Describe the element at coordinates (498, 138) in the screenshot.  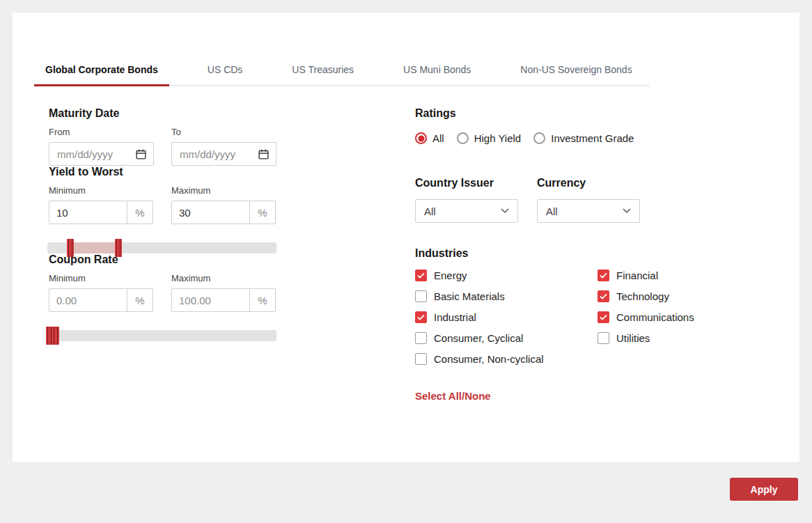
I see `radio-label: High Yield` at that location.